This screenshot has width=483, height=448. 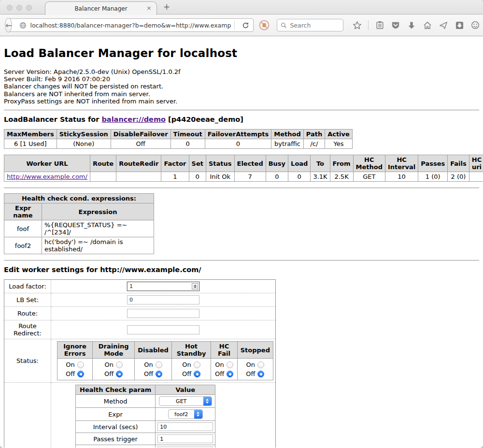 I want to click on site-identity-globe-icon, so click(x=23, y=25).